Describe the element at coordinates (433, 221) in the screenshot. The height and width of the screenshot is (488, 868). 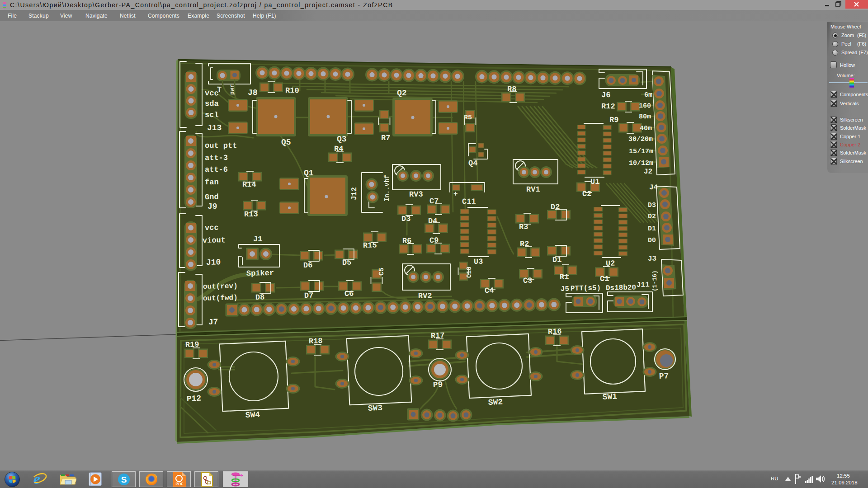
I see `svg-text: D4` at that location.